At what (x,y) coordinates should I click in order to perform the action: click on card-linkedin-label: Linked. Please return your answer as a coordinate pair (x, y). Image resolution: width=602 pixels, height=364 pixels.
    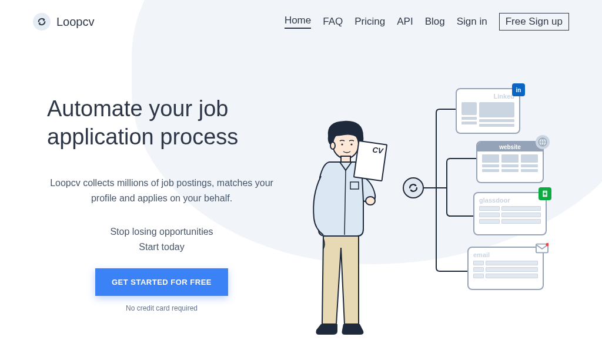
    Looking at the image, I should click on (488, 96).